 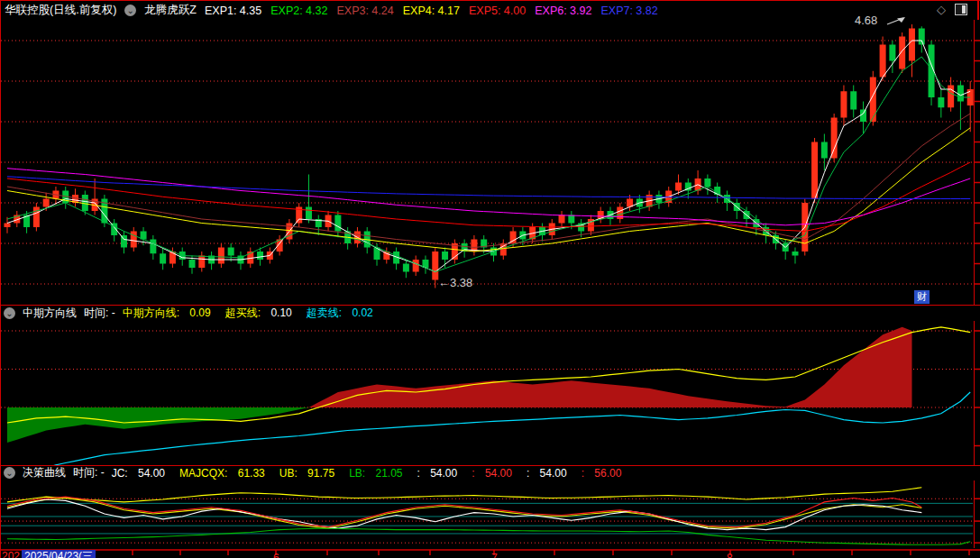 What do you see at coordinates (952, 9) in the screenshot?
I see `titlebar-tools: ◇` at bounding box center [952, 9].